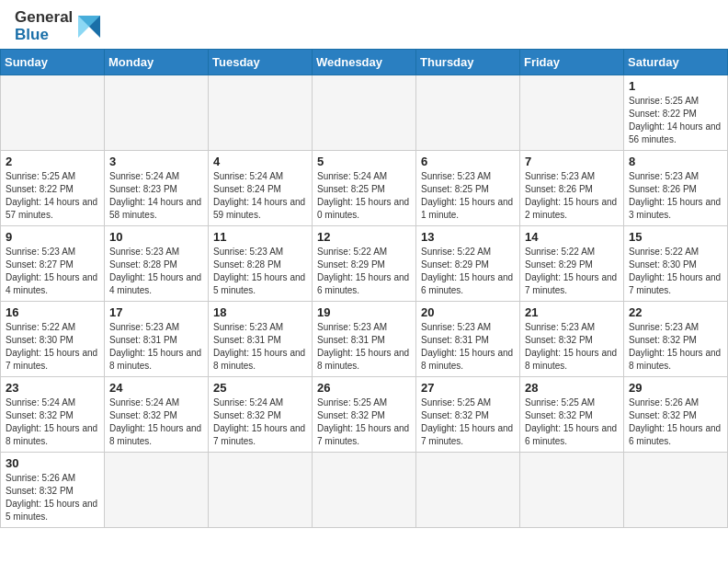 Image resolution: width=728 pixels, height=563 pixels. I want to click on calendar-cell: 22Sunrise: 5:23 AM Sunset: 8:32 PM Dayli…, so click(677, 339).